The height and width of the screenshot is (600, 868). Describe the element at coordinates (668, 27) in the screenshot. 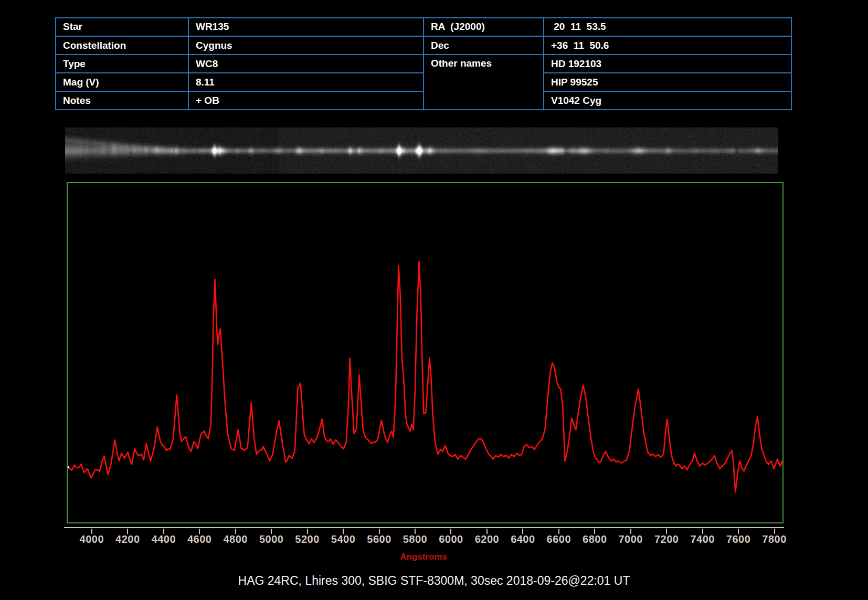

I see `table-value-ra: 20 11 53.5` at that location.